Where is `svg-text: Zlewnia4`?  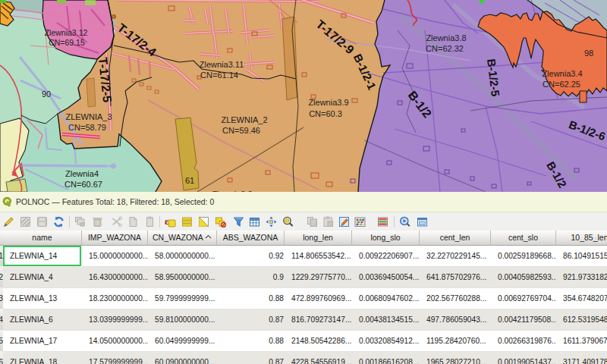 svg-text: Zlewnia4 is located at coordinates (82, 174).